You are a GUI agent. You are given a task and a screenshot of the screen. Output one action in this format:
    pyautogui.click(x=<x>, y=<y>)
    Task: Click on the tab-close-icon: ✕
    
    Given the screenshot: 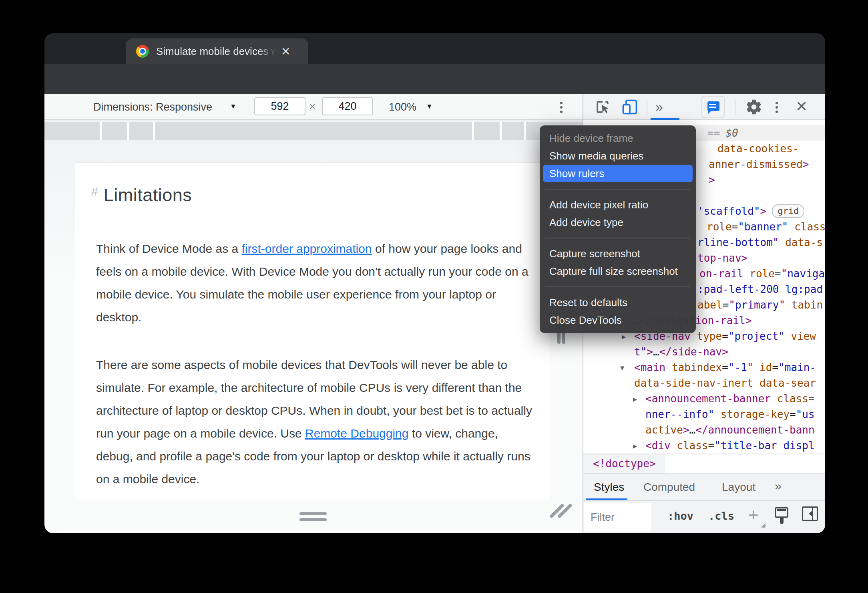 What is the action you would take?
    pyautogui.click(x=286, y=51)
    